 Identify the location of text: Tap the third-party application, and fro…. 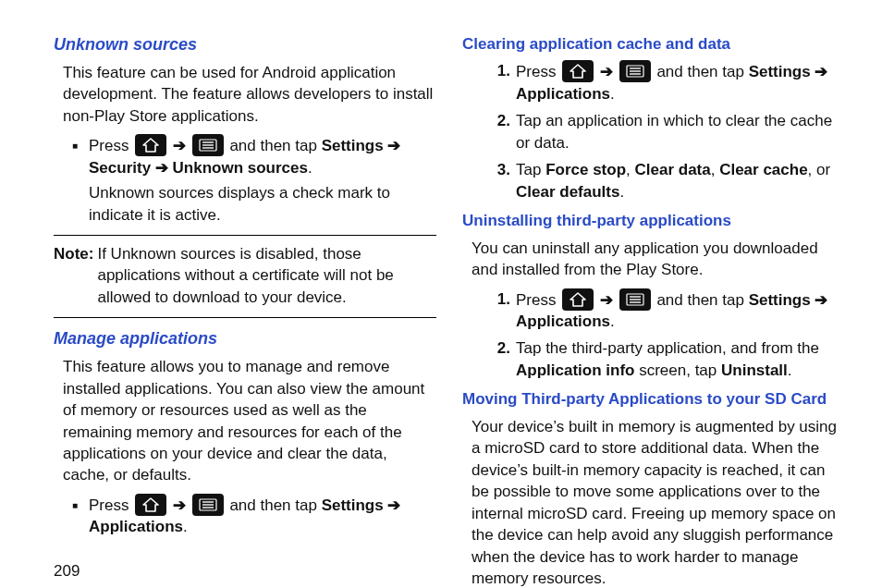
(668, 348).